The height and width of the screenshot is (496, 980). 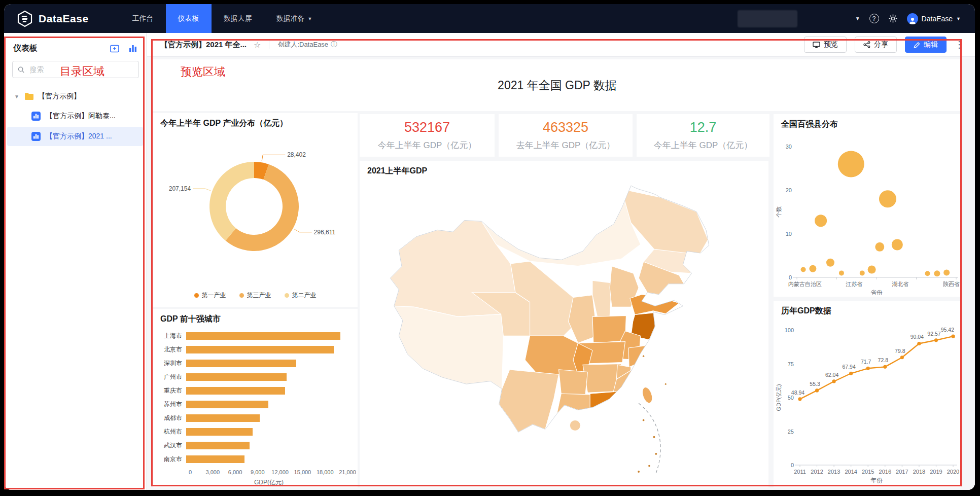 What do you see at coordinates (133, 49) in the screenshot?
I see `new-dashboard-icon` at bounding box center [133, 49].